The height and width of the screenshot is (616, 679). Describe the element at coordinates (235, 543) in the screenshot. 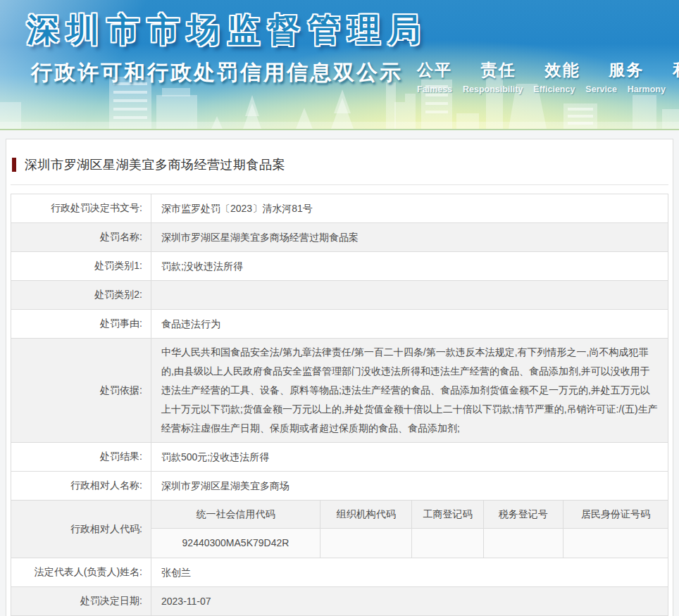

I see `subtable-value: 92440300MA5K79D42R` at that location.